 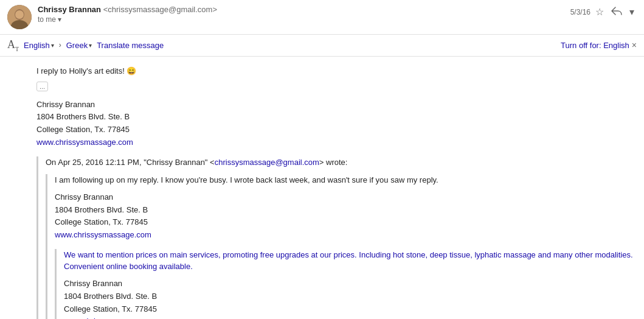 What do you see at coordinates (349, 309) in the screenshot?
I see `sig3-address2: College Station, Tx. 77845` at bounding box center [349, 309].